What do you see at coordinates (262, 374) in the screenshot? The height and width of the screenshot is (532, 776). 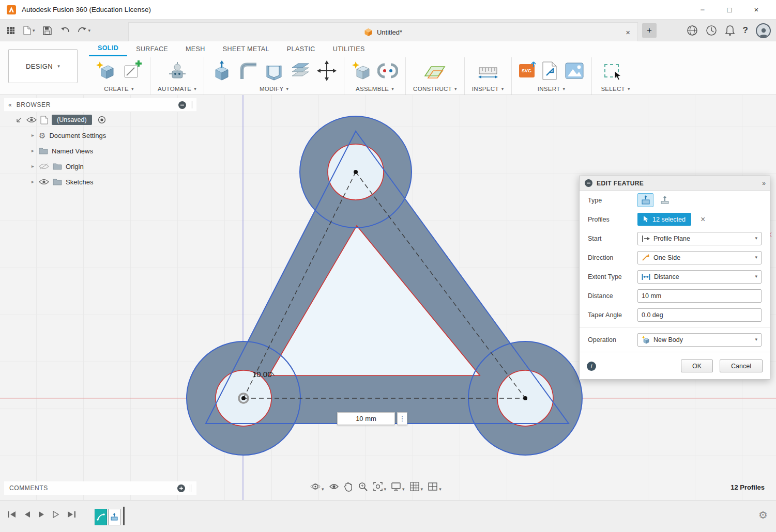 I see `dimension-label: 10.00` at bounding box center [262, 374].